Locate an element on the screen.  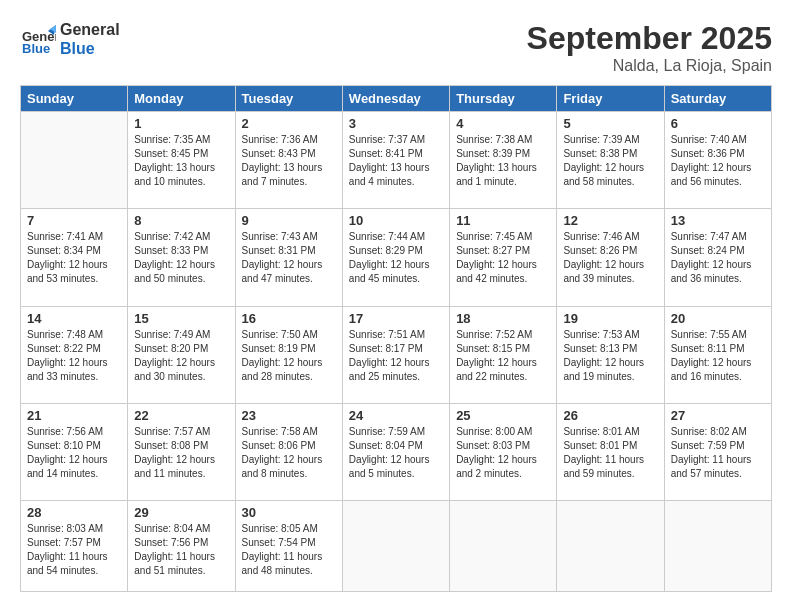
day-info: Sunrise: 7:53 AM Sunset: 8:13 PM Dayligh… is located at coordinates (610, 356).